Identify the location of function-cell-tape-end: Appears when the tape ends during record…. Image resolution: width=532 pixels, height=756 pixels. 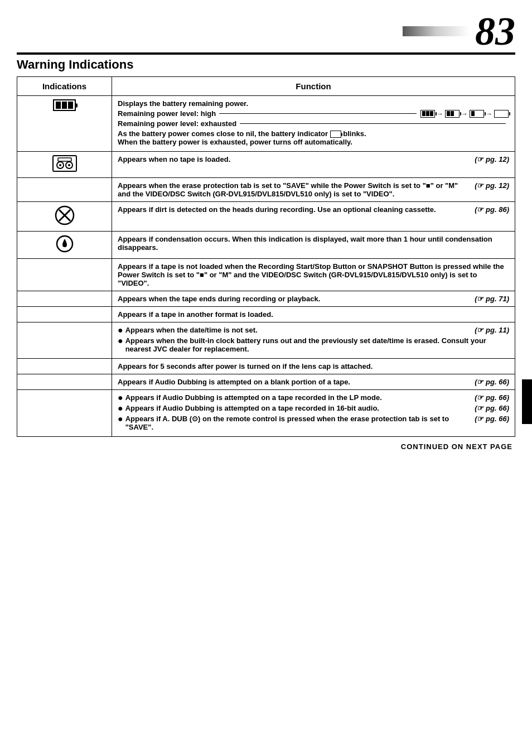
(313, 299).